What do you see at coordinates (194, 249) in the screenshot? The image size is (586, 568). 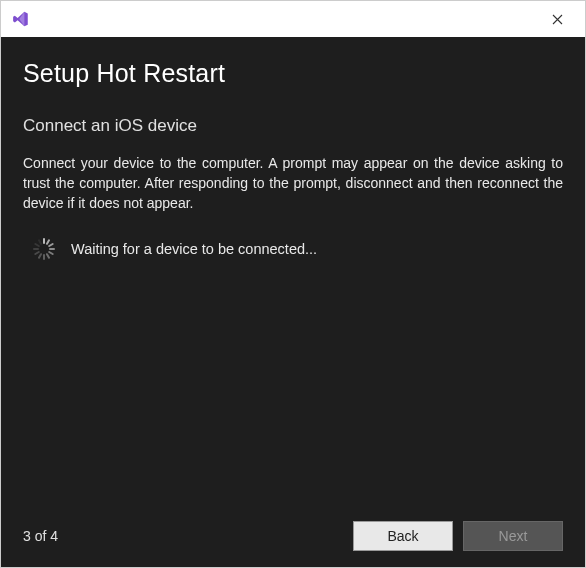 I see `status-text: Waiting for a device to be connected...` at bounding box center [194, 249].